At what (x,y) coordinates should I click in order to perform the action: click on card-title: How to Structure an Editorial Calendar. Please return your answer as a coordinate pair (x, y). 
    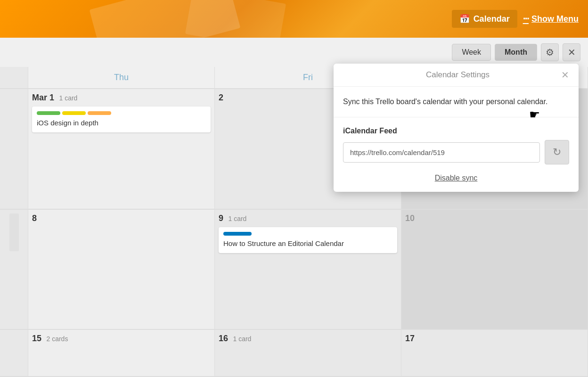
    Looking at the image, I should click on (308, 243).